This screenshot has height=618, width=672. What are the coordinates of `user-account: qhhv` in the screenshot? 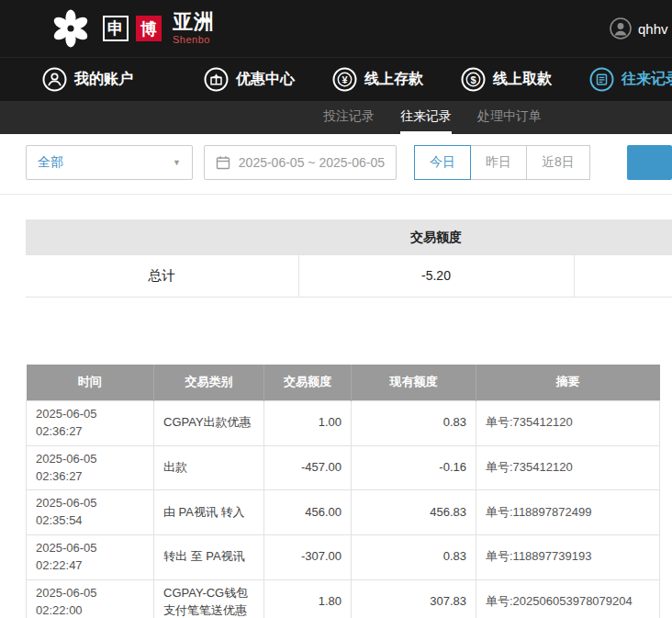 It's located at (639, 28).